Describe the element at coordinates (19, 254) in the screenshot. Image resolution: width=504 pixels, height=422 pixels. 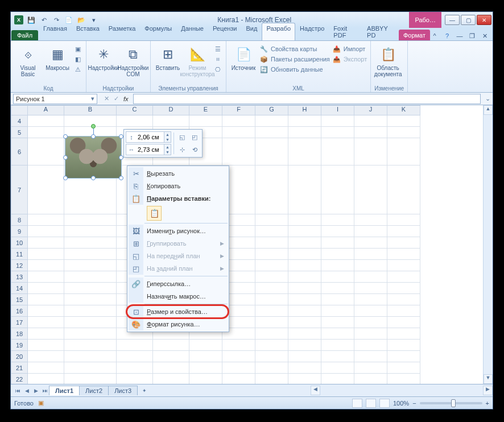
I see `row-header: 11` at that location.